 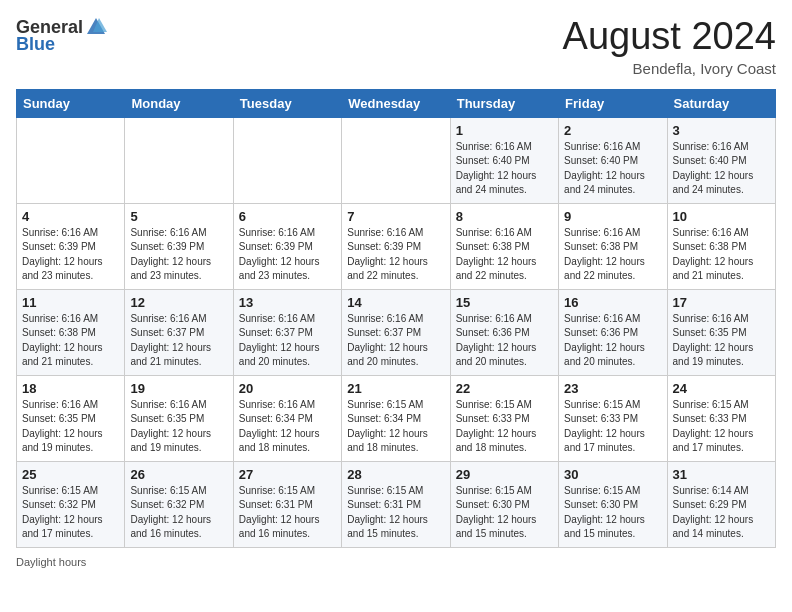 What do you see at coordinates (721, 332) in the screenshot?
I see `calendar-day-cell: 17Sunrise: 6:16 AM Sunset: 6:35 PM Dayli…` at bounding box center [721, 332].